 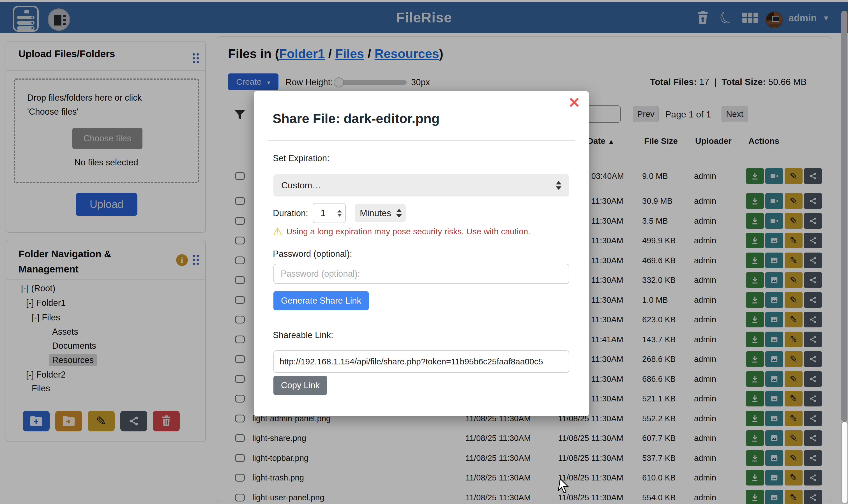 What do you see at coordinates (356, 118) in the screenshot?
I see `modal-title: Share File: dark-editor.png` at bounding box center [356, 118].